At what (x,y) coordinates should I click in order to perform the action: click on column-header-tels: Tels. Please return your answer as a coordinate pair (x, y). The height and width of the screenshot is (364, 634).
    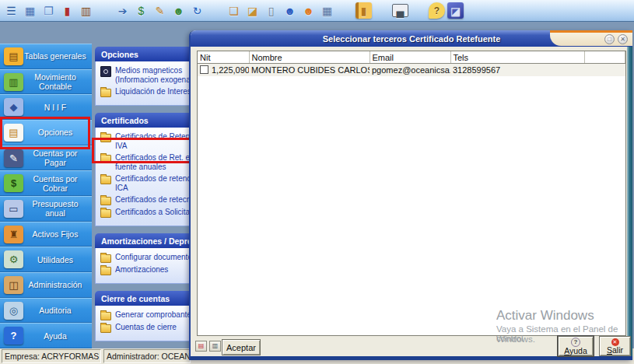
    Looking at the image, I should click on (517, 58).